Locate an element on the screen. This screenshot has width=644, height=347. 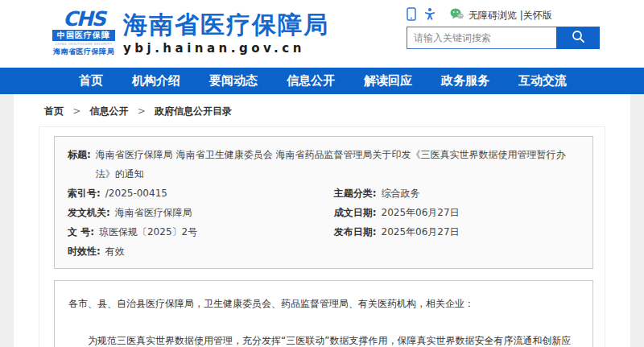
search-bar is located at coordinates (503, 38).